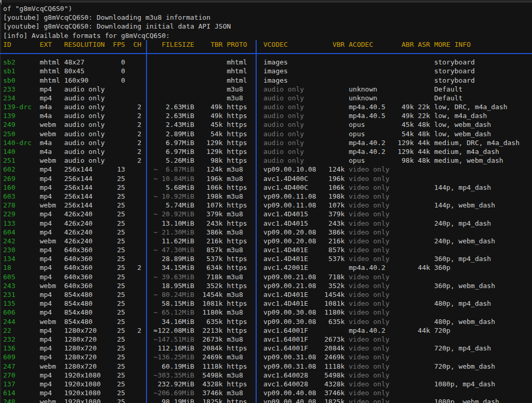  I want to click on format-vcodec: avc1.4D401E, so click(286, 294).